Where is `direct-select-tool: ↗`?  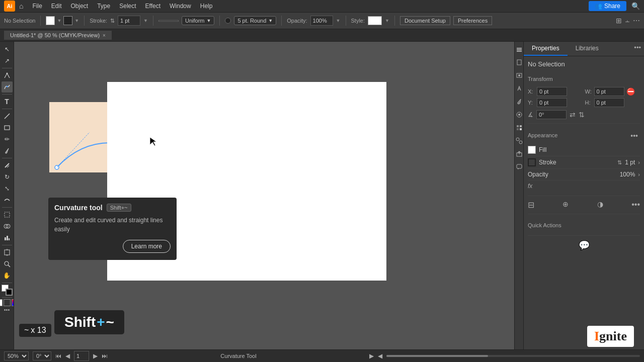
direct-select-tool: ↗ is located at coordinates (7, 61).